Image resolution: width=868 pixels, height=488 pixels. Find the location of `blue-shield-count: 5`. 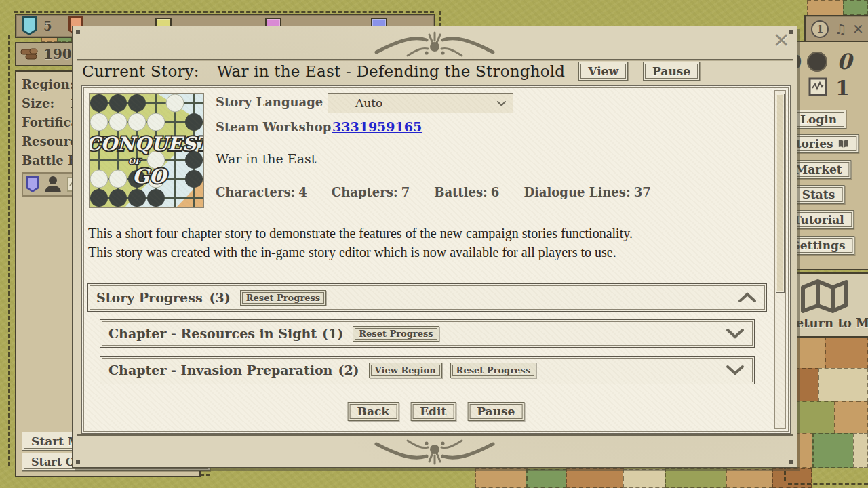

blue-shield-count: 5 is located at coordinates (47, 26).